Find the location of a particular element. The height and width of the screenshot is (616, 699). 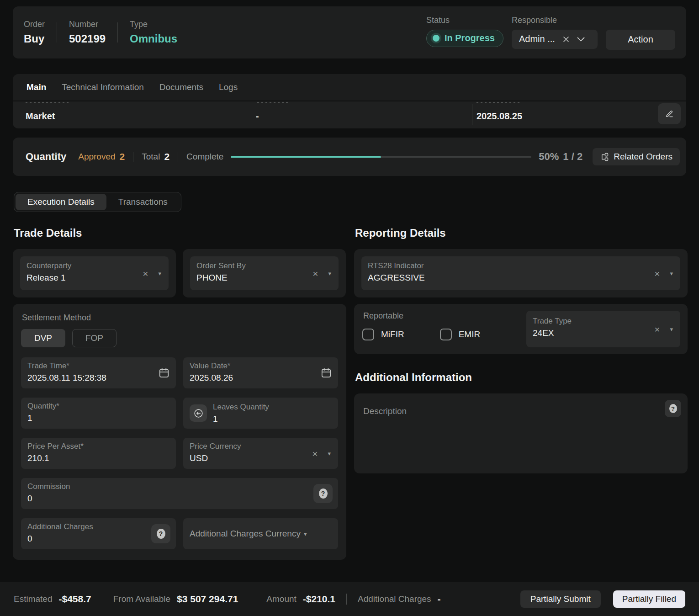

emir-checkbox is located at coordinates (446, 335).